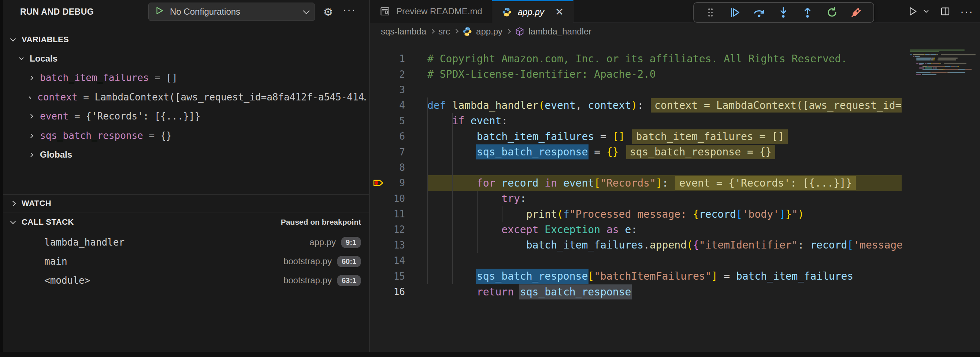  What do you see at coordinates (40, 40) in the screenshot?
I see `variables-section-header: VARIABLES` at bounding box center [40, 40].